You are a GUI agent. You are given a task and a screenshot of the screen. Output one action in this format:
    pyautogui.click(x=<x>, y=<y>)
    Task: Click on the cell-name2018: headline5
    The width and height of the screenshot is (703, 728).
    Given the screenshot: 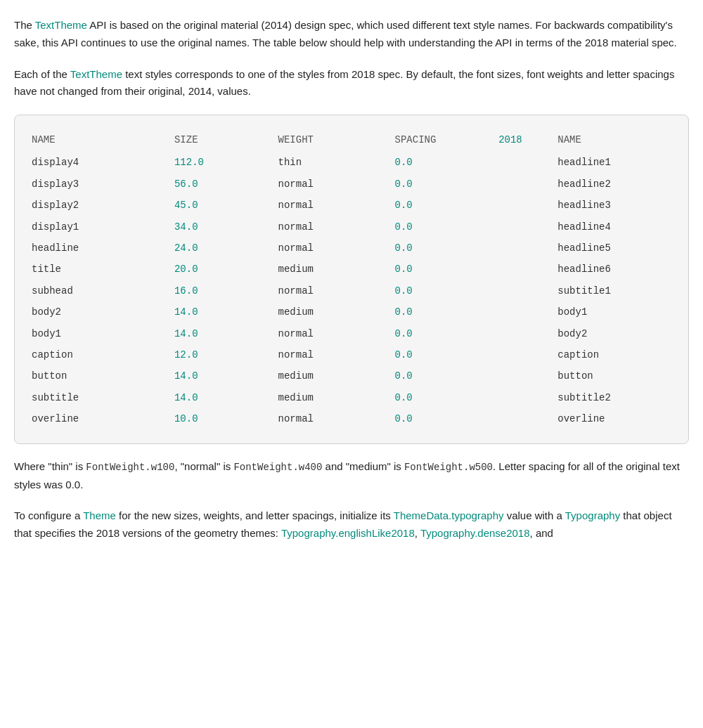 What is the action you would take?
    pyautogui.click(x=614, y=248)
    